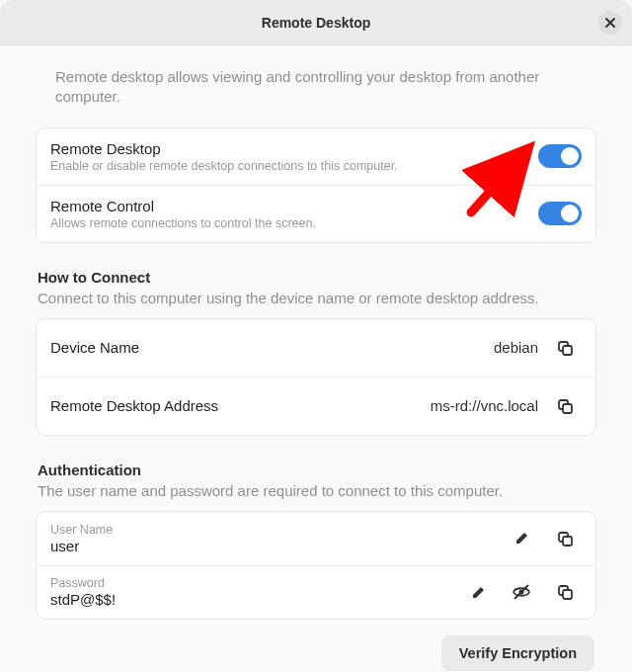 This screenshot has height=672, width=632. I want to click on edit-username-button, so click(521, 539).